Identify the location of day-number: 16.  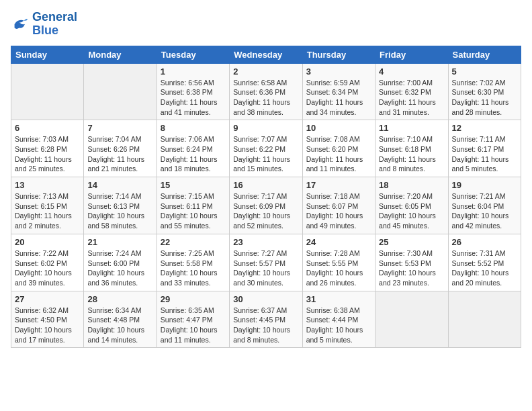
(266, 185).